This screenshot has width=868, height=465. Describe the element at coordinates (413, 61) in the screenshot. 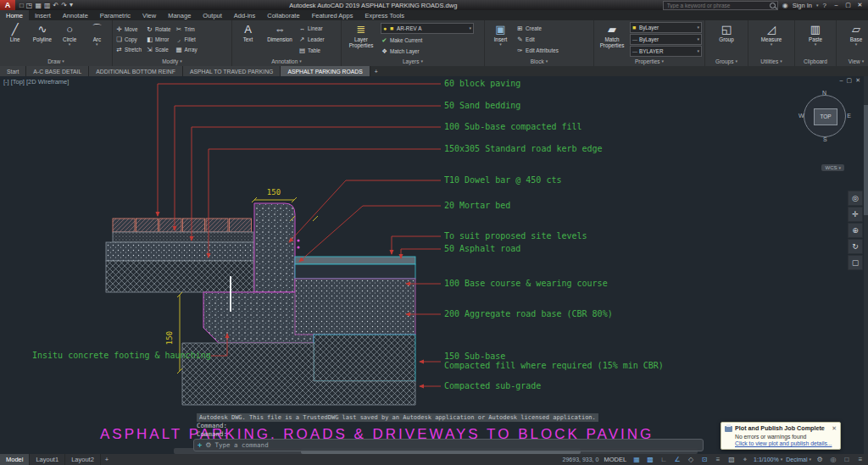

I see `panel-label-layers: Layers ▾` at that location.